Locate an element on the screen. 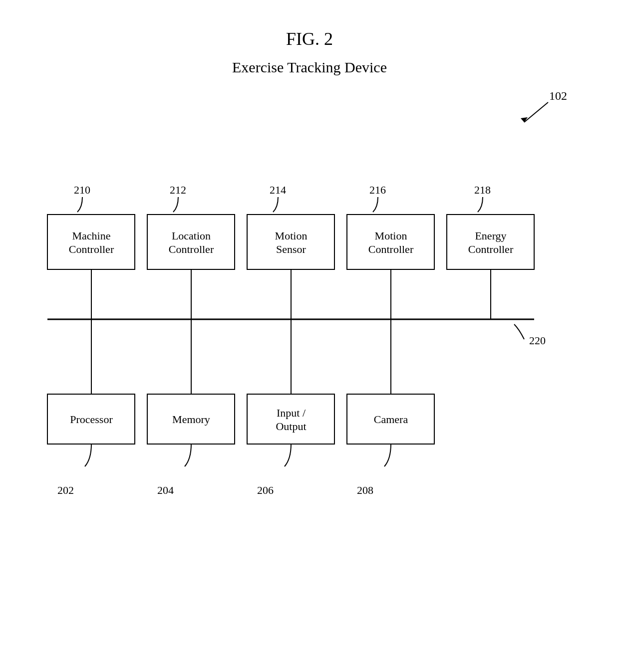 Image resolution: width=619 pixels, height=672 pixels. memory-box is located at coordinates (191, 419).